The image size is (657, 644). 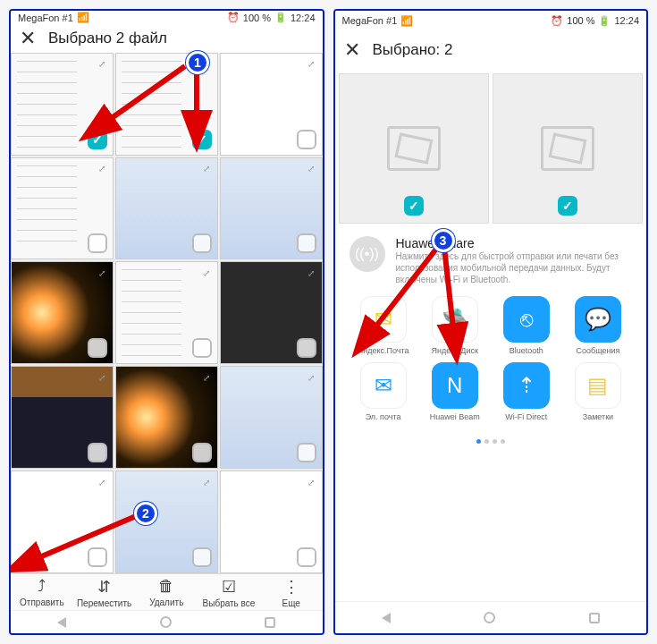 What do you see at coordinates (383, 392) in the screenshot?
I see `share-target: ✉Эл. почта` at bounding box center [383, 392].